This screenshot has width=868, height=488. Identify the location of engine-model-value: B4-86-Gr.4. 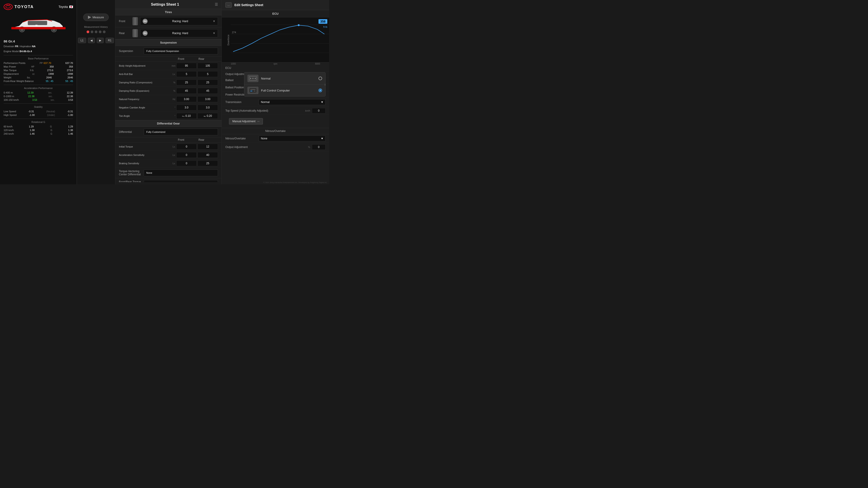
(26, 51).